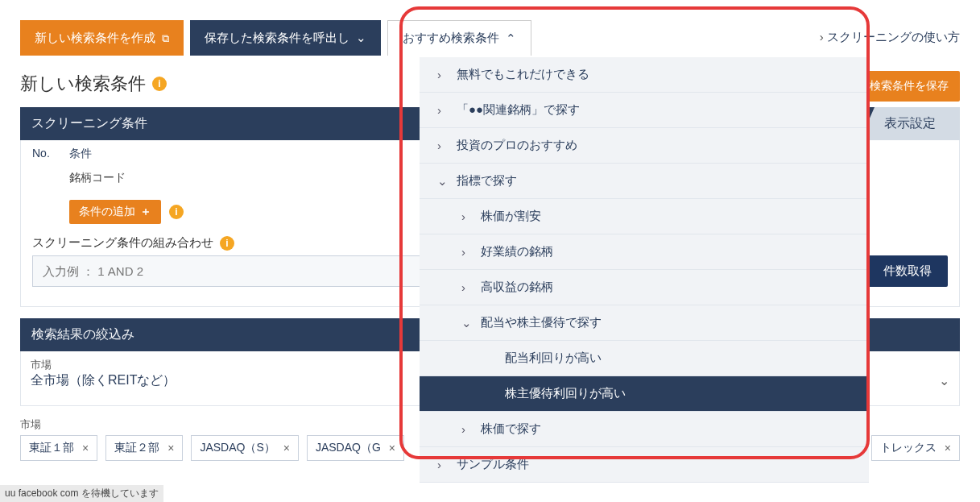  What do you see at coordinates (644, 217) in the screenshot?
I see `recommend-menu-item: ›株価が割安` at bounding box center [644, 217].